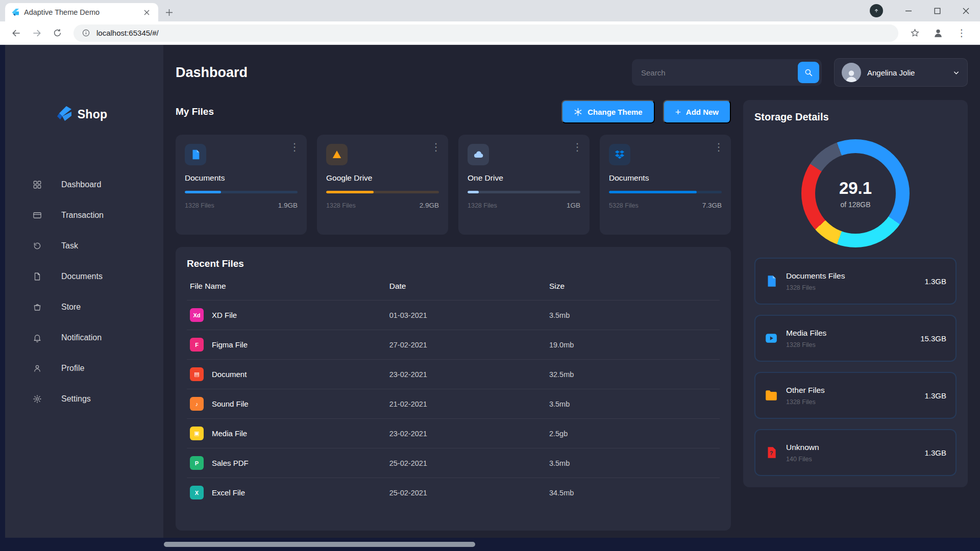  What do you see at coordinates (453, 433) in the screenshot?
I see `table-row: ▣Media File 23-02-2021 2.5gb` at bounding box center [453, 433].